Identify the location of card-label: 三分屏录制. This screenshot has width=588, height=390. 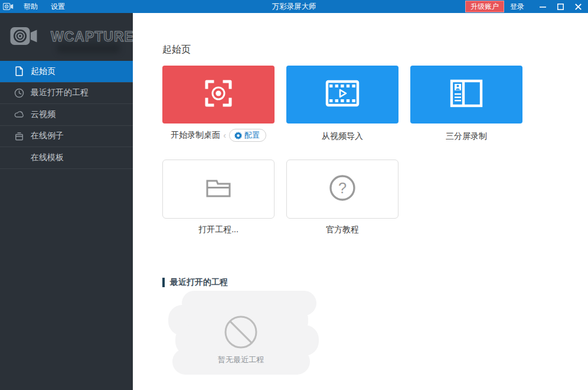
(466, 136).